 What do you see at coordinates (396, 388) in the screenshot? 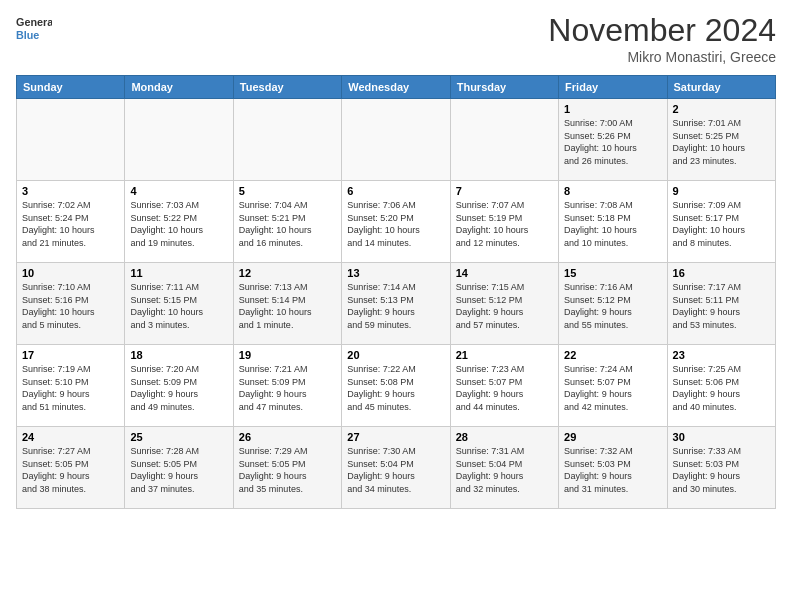
I see `day-info: Sunrise: 7:22 AM Sunset: 5:08 PM Dayligh…` at bounding box center [396, 388].